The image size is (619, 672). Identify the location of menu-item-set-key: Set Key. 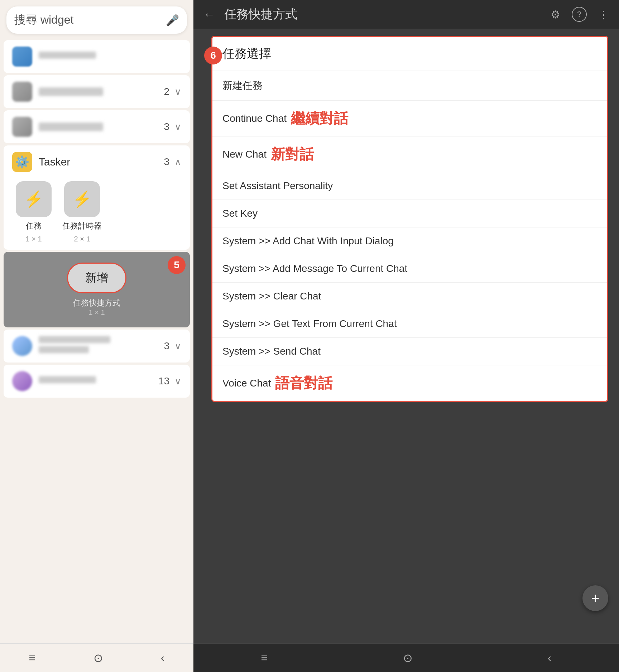
(410, 213).